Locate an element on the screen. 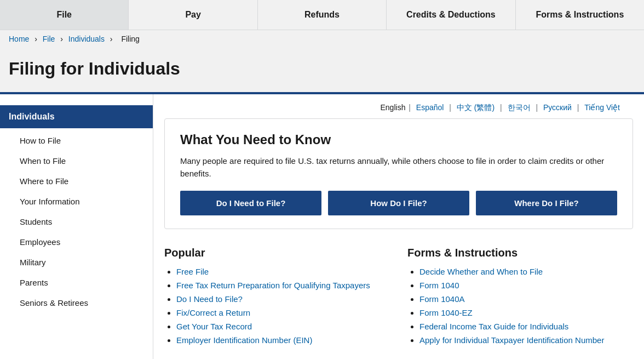 The height and width of the screenshot is (359, 644). nav-item-credits: Credits & Deductions is located at coordinates (451, 15).